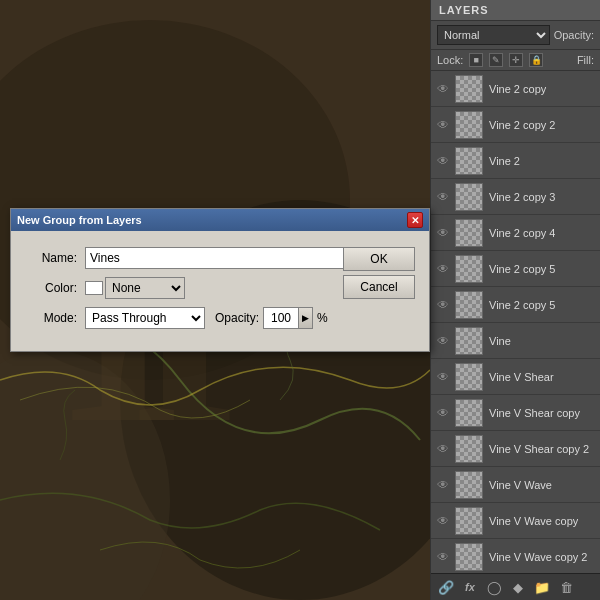 This screenshot has width=600, height=600. I want to click on layer-name: Vine 2 copy 4, so click(522, 233).